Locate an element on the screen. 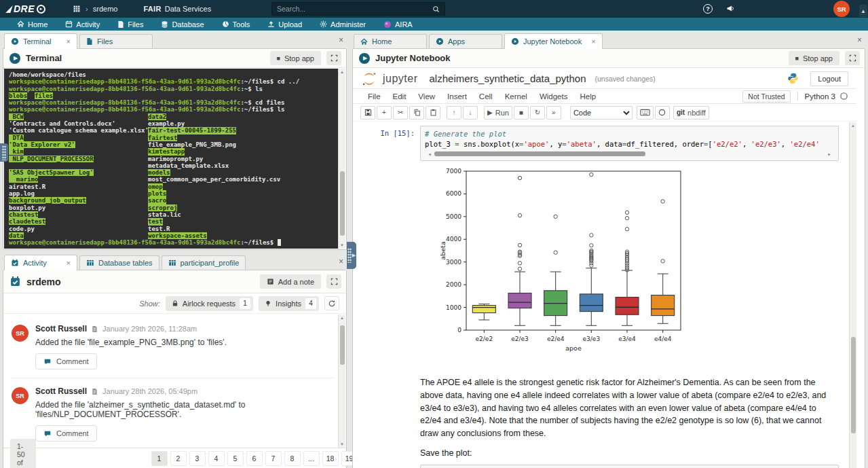 The height and width of the screenshot is (468, 868). menu-view: View is located at coordinates (426, 96).